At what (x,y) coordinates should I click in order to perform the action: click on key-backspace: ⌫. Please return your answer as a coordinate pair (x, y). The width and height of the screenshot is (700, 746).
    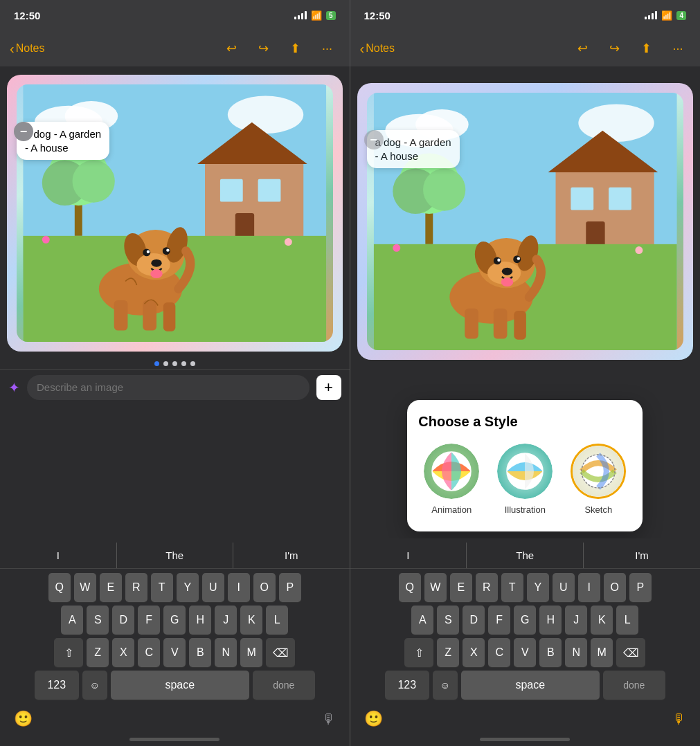
    Looking at the image, I should click on (280, 653).